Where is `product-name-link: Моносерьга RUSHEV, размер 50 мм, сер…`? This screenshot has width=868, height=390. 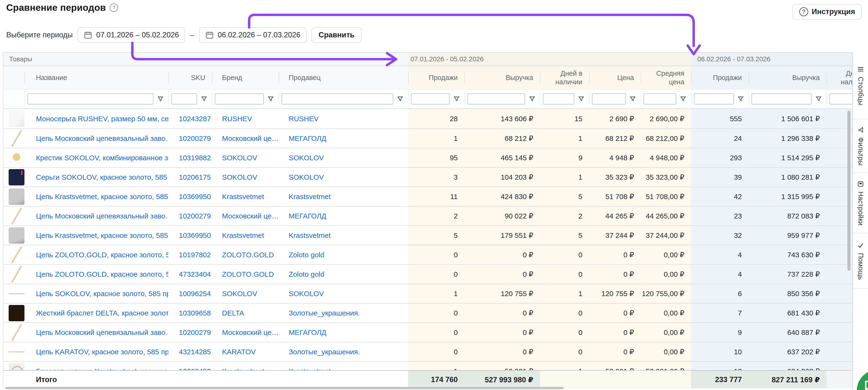
product-name-link: Моносерьга RUSHEV, размер 50 мм, сер… is located at coordinates (96, 119).